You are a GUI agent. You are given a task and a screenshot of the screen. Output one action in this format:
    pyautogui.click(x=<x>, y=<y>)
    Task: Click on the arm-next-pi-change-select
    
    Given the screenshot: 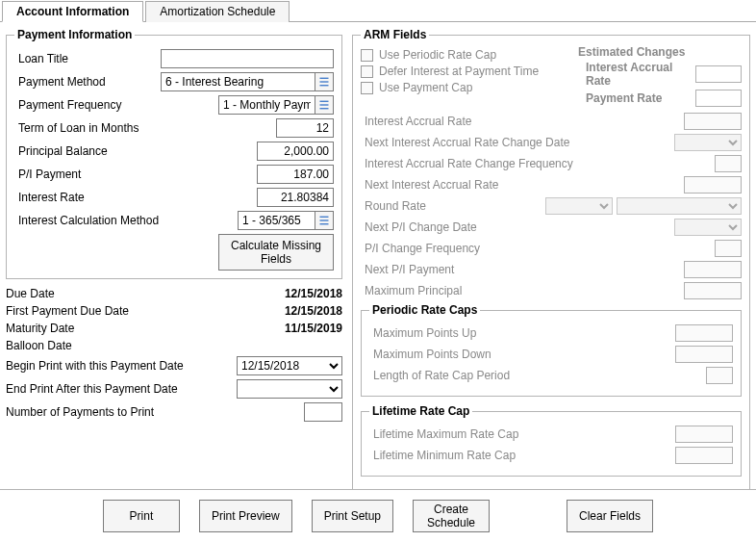 What is the action you would take?
    pyautogui.click(x=708, y=227)
    